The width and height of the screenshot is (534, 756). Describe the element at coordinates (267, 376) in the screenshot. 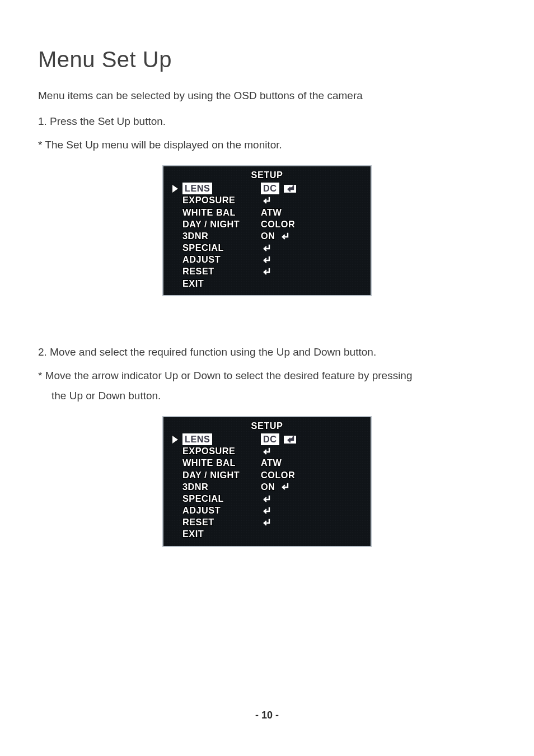

I see `step-2-note: * Move the arrow indicator Up or Down to…` at that location.